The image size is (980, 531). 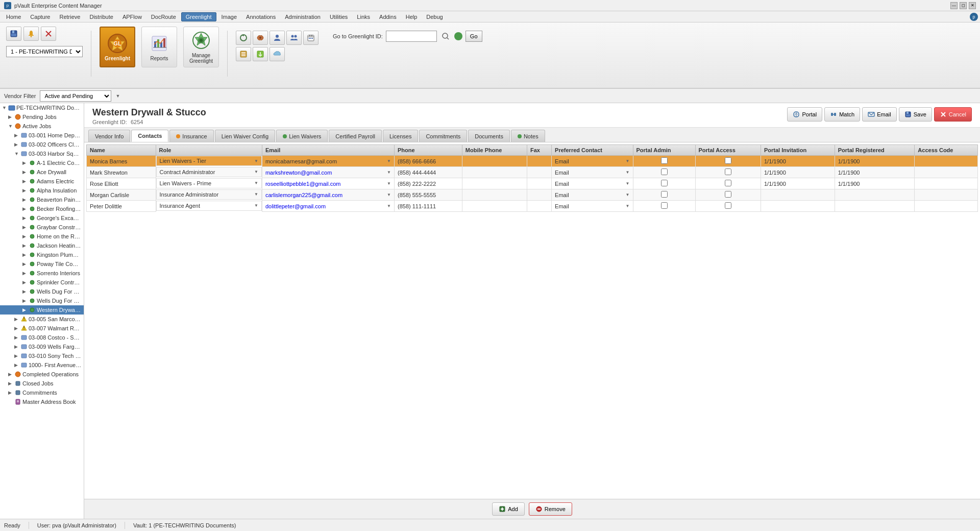 What do you see at coordinates (355, 136) in the screenshot?
I see `tab-certified-payroll: Certified Payroll` at bounding box center [355, 136].